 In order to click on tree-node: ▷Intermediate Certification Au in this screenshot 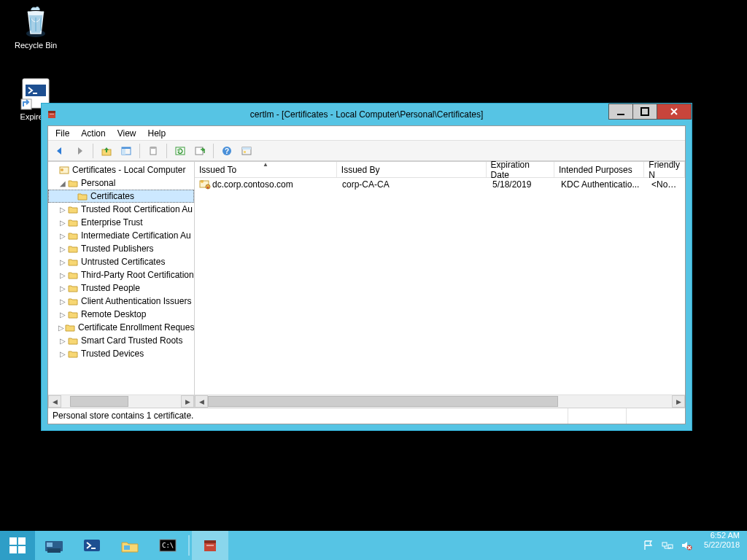, I will do `click(121, 236)`.